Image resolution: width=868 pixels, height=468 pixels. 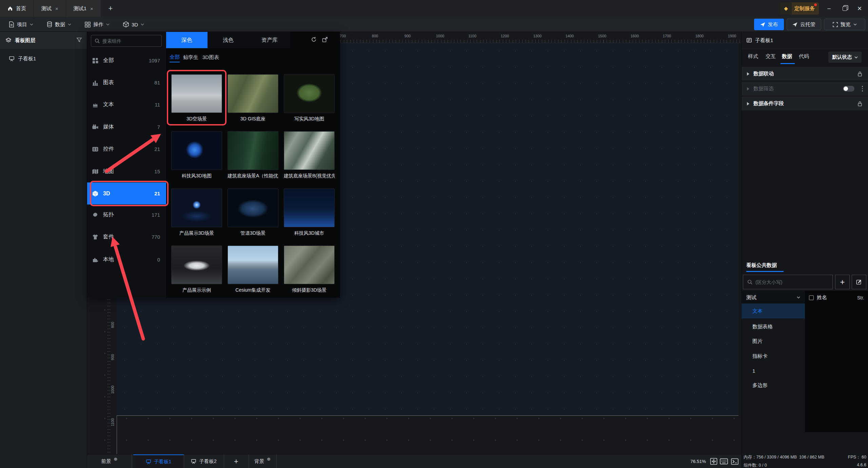 I want to click on foreground-button: 前景 ⊕, so click(x=109, y=461).